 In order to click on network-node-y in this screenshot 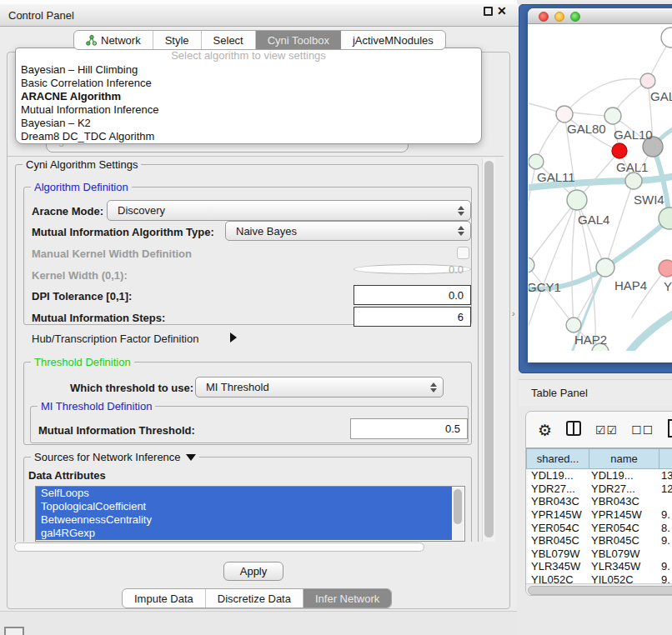, I will do `click(665, 268)`.